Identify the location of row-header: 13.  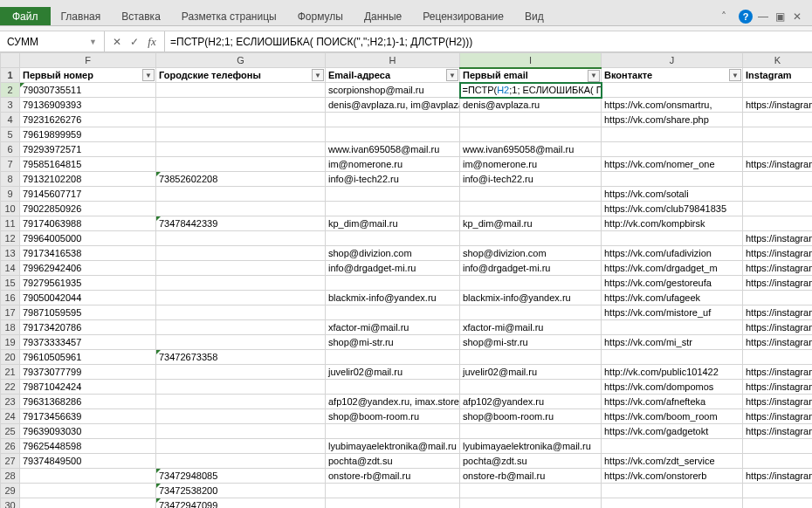
(10, 253).